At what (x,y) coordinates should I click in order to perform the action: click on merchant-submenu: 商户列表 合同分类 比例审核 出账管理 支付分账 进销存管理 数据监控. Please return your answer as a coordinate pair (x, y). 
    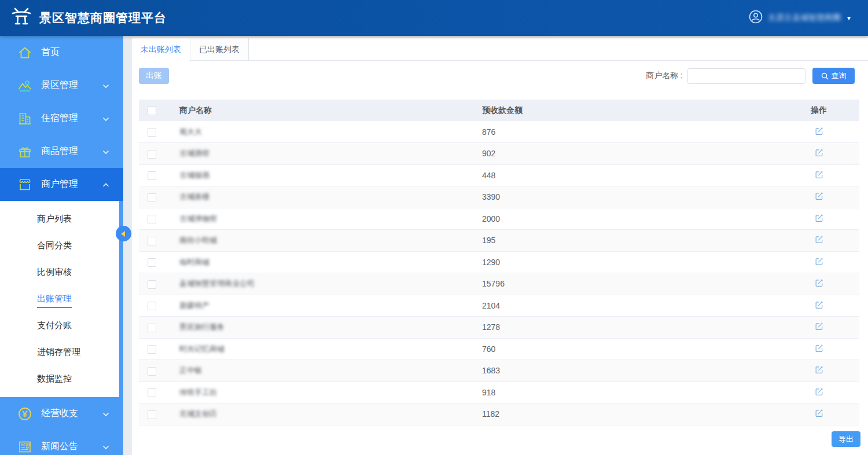
    Looking at the image, I should click on (60, 299).